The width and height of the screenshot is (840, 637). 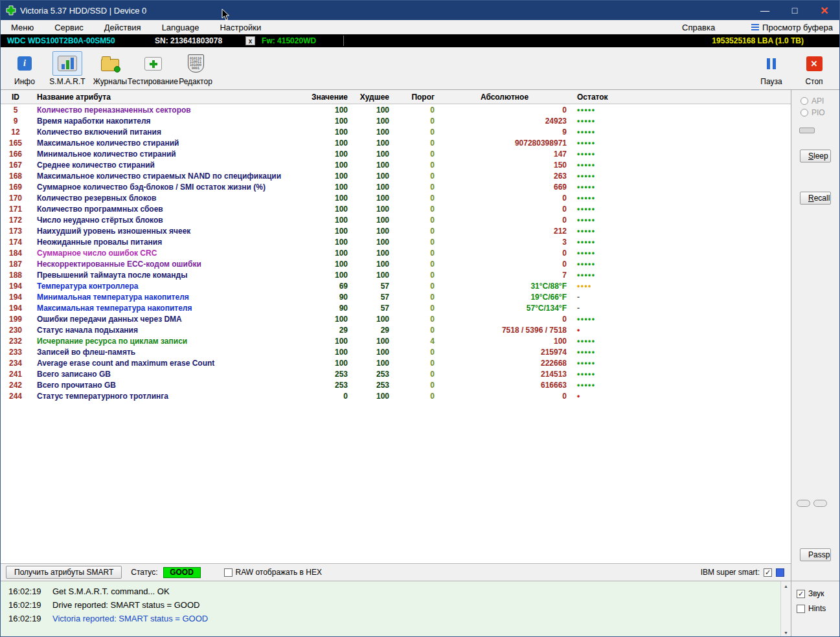 I want to click on table-row: 233Записей во флеш-память1001000215974••…, so click(x=396, y=352).